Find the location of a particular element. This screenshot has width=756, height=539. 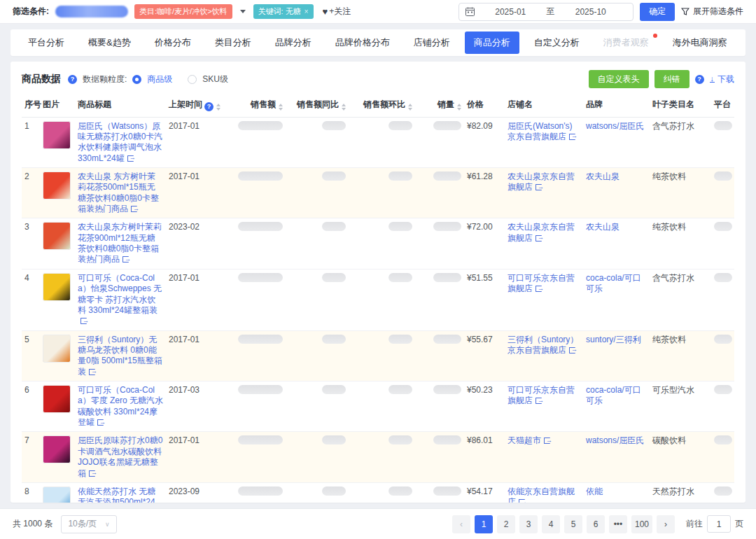

radio-sku-level-label: SKU级 is located at coordinates (216, 80).